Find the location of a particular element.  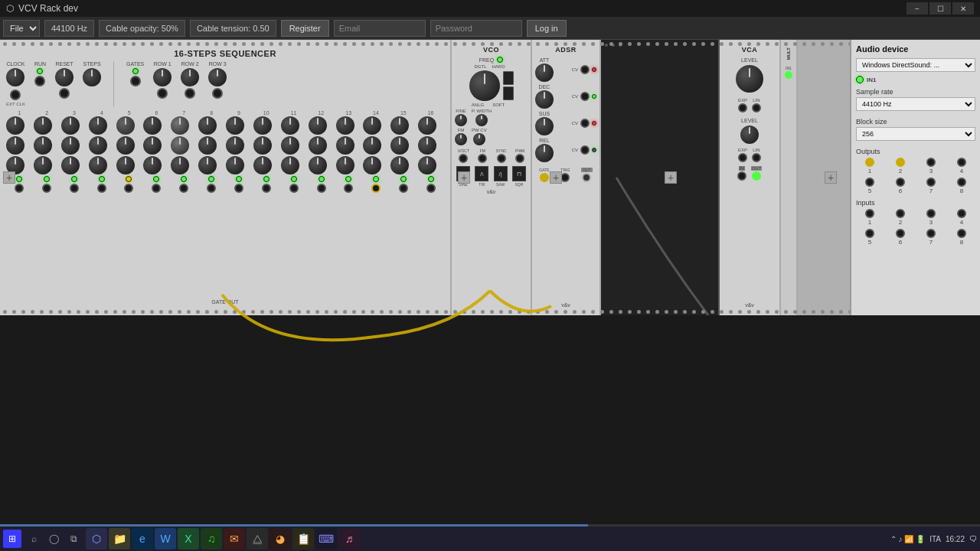

taskbar-app-files: 📋 is located at coordinates (303, 539).